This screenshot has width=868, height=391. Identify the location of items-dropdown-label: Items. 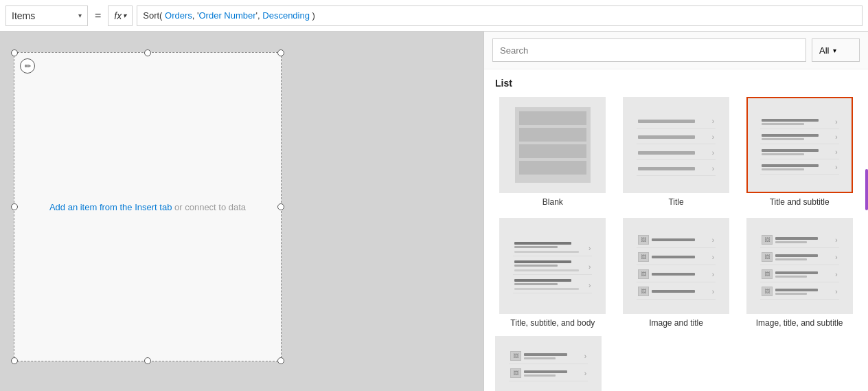
(44, 16).